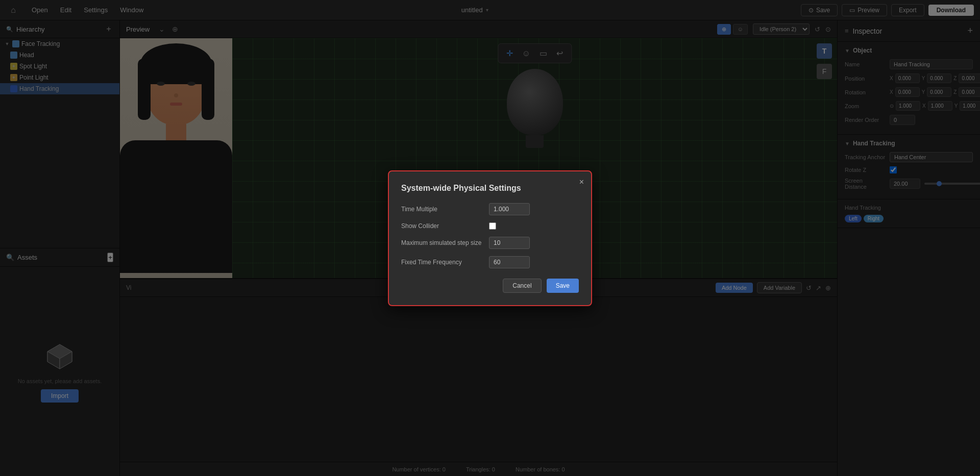 This screenshot has width=980, height=476. What do you see at coordinates (490, 238) in the screenshot?
I see `physical-settings-dialog: System-wide Physical Settings × Time Mul…` at bounding box center [490, 238].